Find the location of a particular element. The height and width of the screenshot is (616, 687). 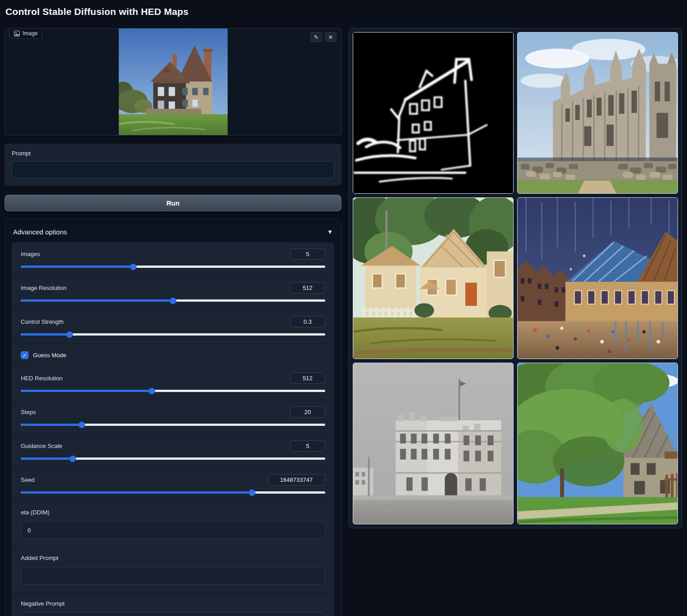

added-prompt-field: Added Prompt is located at coordinates (173, 570).